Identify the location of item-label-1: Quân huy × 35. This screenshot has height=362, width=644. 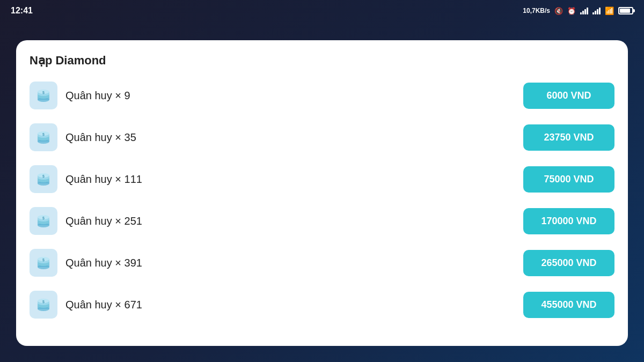
(101, 137).